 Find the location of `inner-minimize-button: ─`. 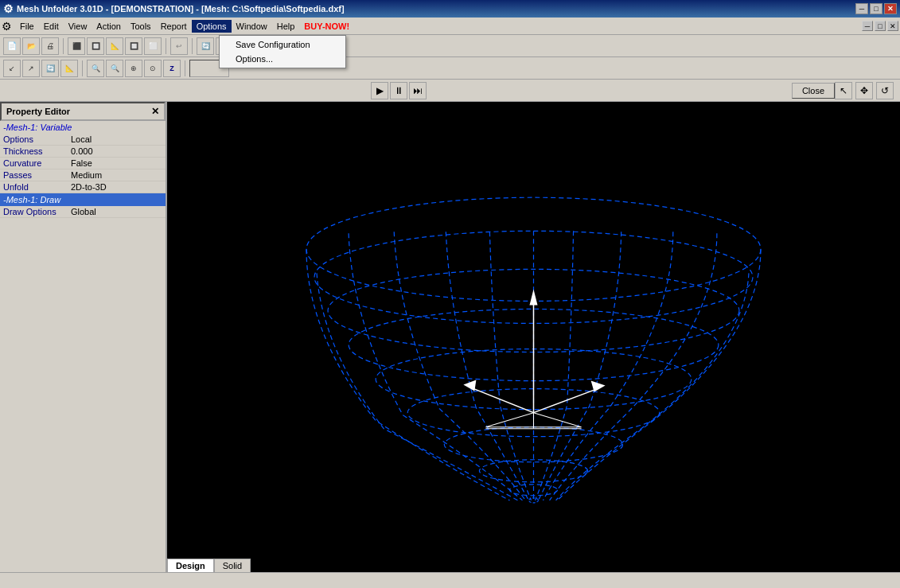

inner-minimize-button: ─ is located at coordinates (867, 25).